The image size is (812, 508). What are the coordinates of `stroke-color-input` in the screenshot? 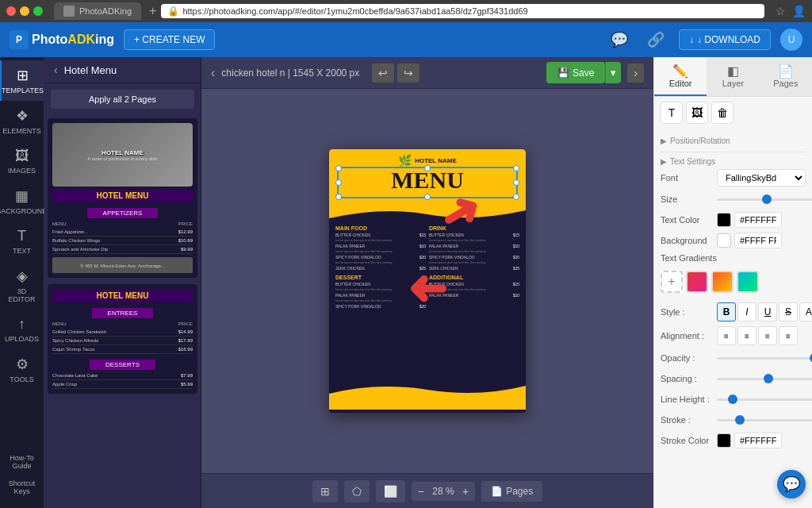 It's located at (758, 441).